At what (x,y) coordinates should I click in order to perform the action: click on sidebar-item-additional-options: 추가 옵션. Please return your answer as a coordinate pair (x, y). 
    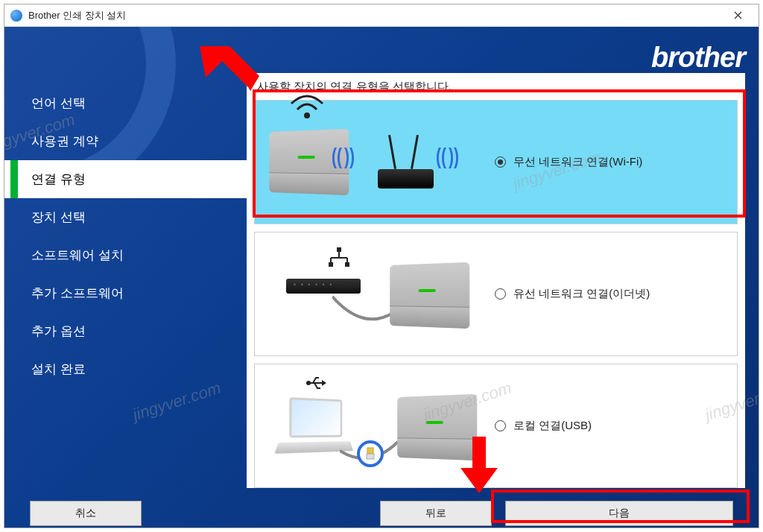
    Looking at the image, I should click on (125, 331).